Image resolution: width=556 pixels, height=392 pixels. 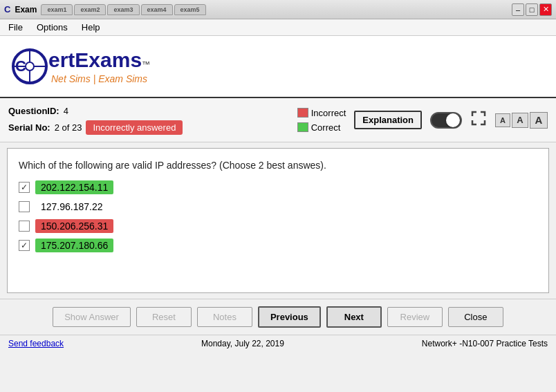 What do you see at coordinates (415, 317) in the screenshot?
I see `review-button: Review` at bounding box center [415, 317].